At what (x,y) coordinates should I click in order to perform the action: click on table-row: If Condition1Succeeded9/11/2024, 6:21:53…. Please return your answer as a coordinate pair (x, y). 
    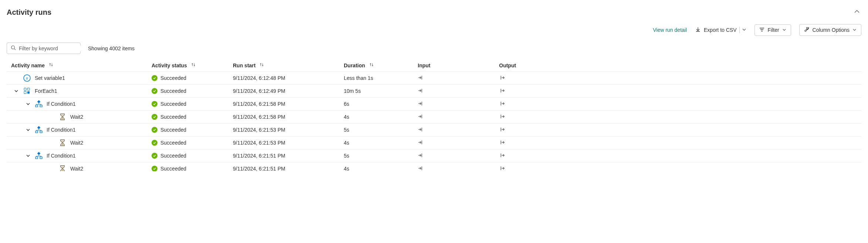
    Looking at the image, I should click on (434, 130).